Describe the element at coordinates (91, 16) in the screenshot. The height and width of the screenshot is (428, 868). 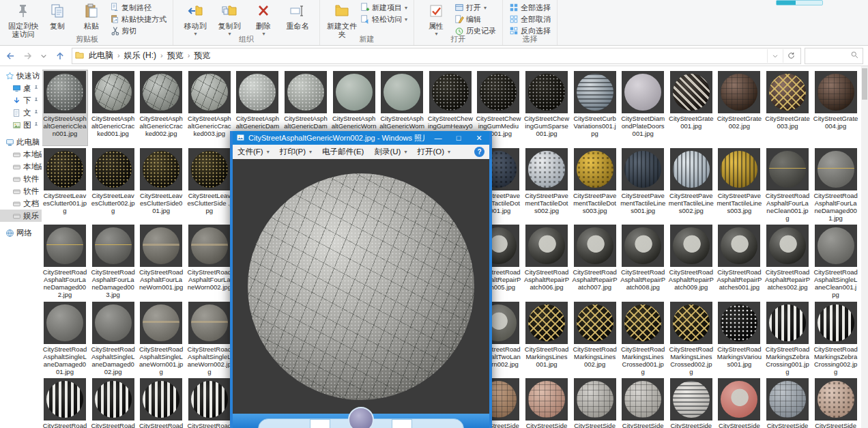
I see `ribbon-button: 粘贴` at that location.